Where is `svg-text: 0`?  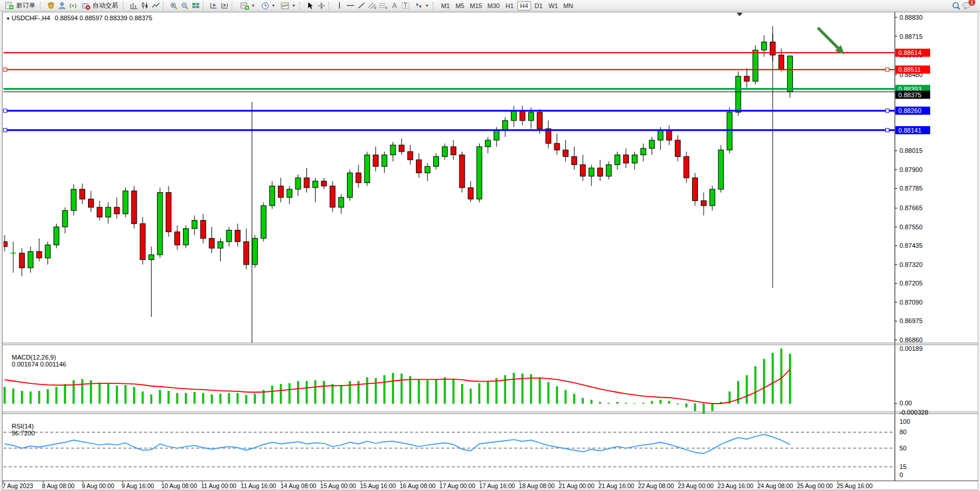
svg-text: 0 is located at coordinates (901, 475).